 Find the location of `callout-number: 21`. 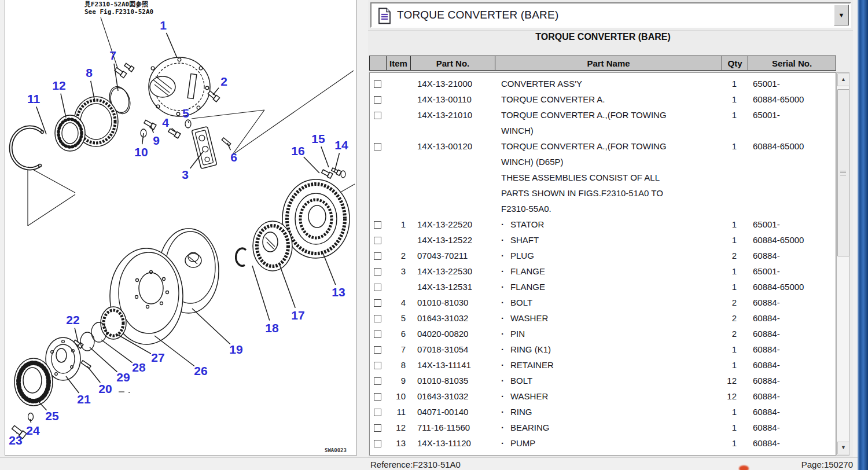

callout-number: 21 is located at coordinates (84, 399).